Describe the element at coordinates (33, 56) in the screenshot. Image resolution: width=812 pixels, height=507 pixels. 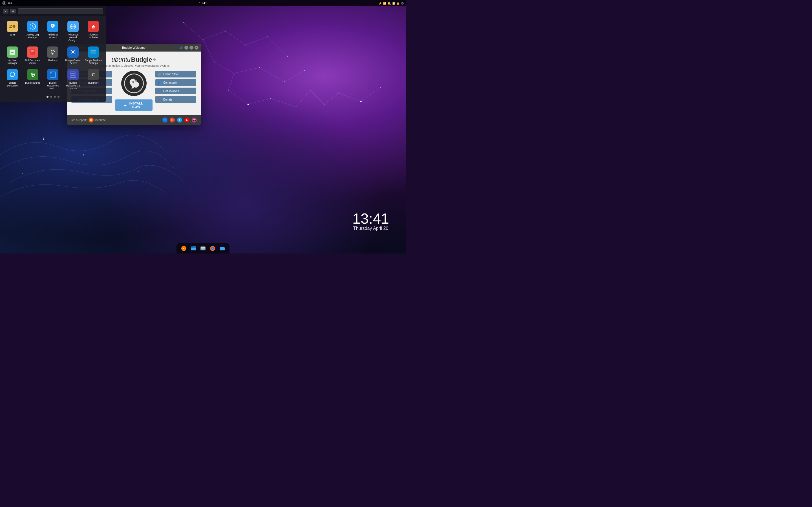
I see `app-item-atril: Atril Document Viewer` at that location.